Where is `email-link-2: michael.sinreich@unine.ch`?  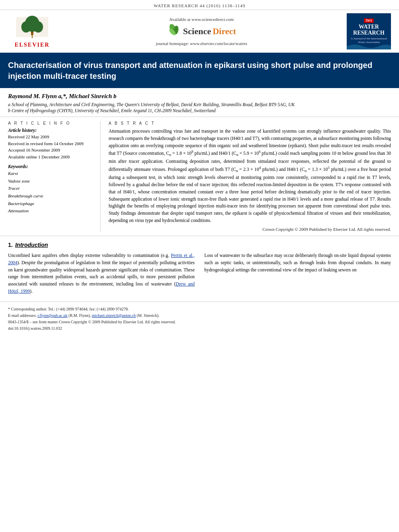
email-link-2: michael.sinreich@unine.ch is located at coordinates (113, 315).